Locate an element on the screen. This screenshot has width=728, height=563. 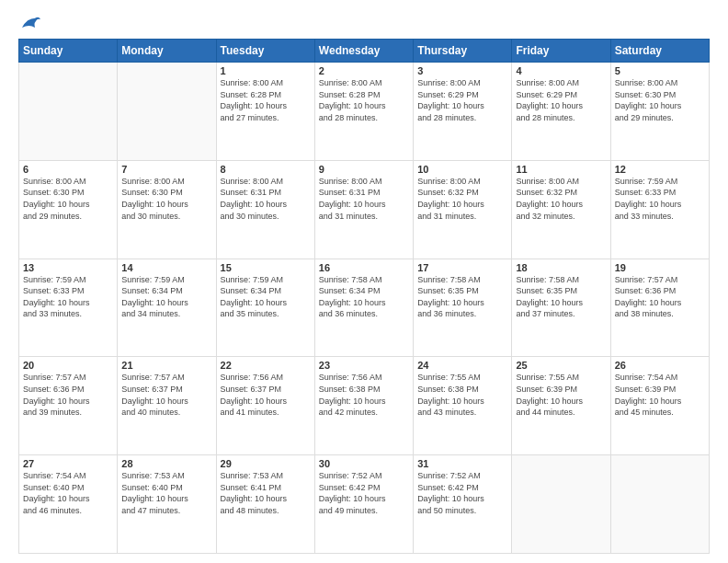
day-info: Sunrise: 7:53 AM Sunset: 6:40 PM Dayligh… is located at coordinates (166, 493).